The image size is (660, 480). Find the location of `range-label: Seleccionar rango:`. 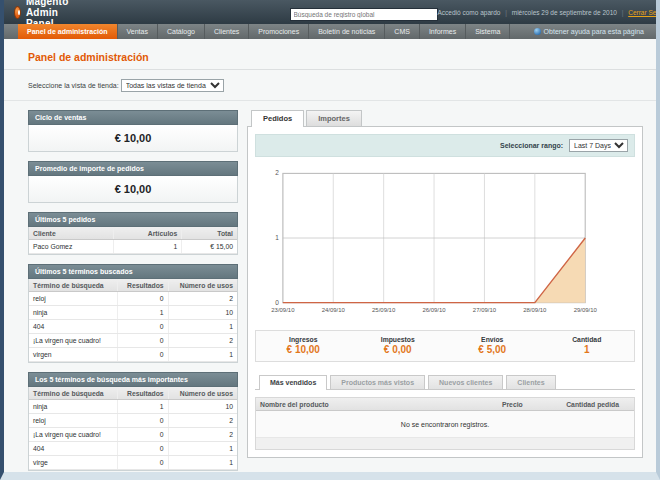

range-label: Seleccionar rango: is located at coordinates (532, 146).